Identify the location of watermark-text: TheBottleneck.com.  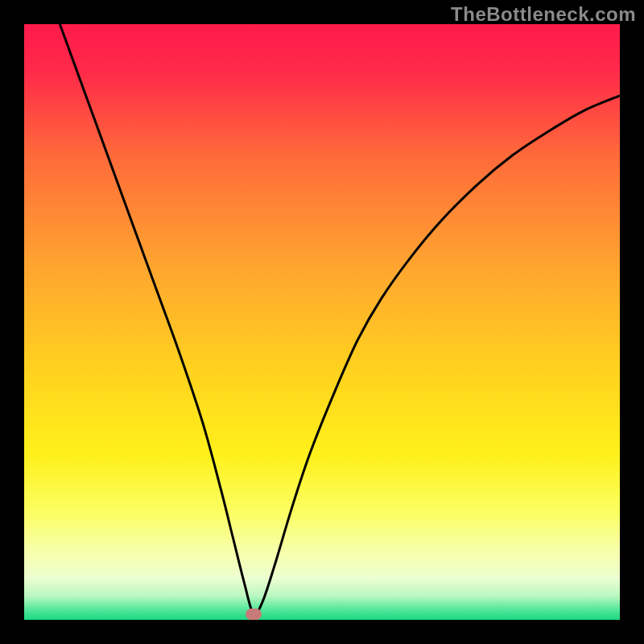
(543, 14).